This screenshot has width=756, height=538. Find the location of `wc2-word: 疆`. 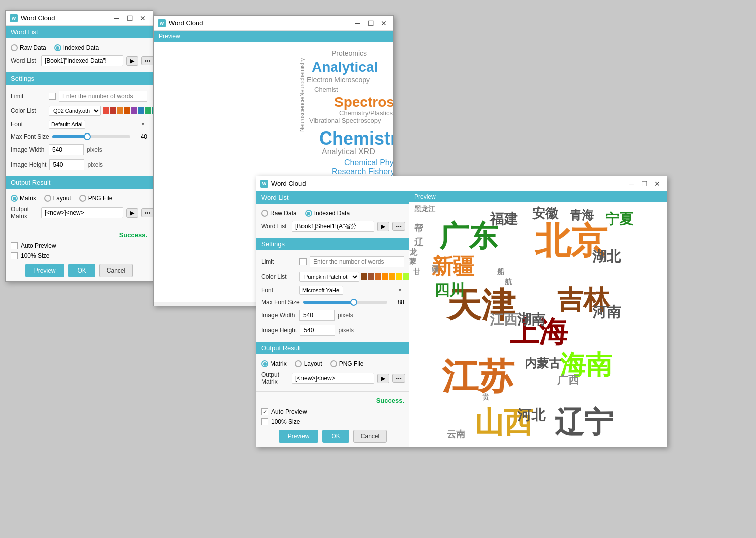

wc2-word: 疆 is located at coordinates (435, 270).